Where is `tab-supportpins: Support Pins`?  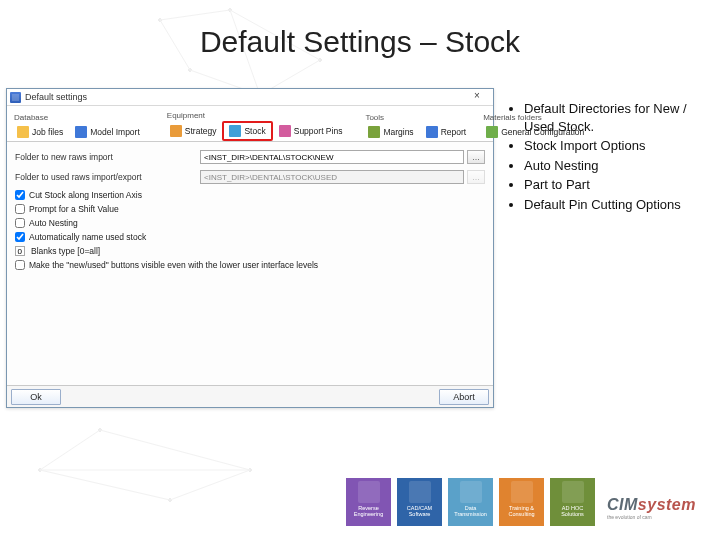 tab-supportpins: Support Pins is located at coordinates (311, 131).